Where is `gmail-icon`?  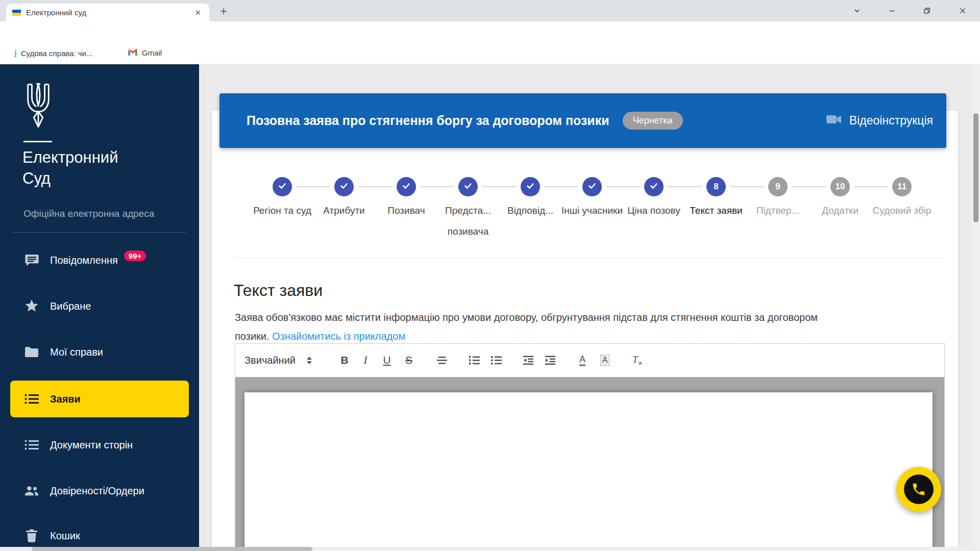 gmail-icon is located at coordinates (133, 53).